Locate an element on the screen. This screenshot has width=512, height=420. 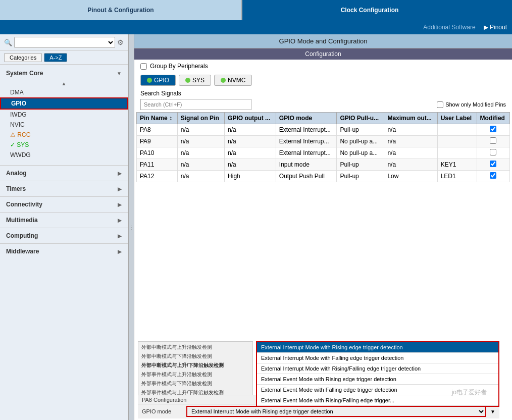
sidebar-item-rcc: ⚠ RCC is located at coordinates (64, 135).